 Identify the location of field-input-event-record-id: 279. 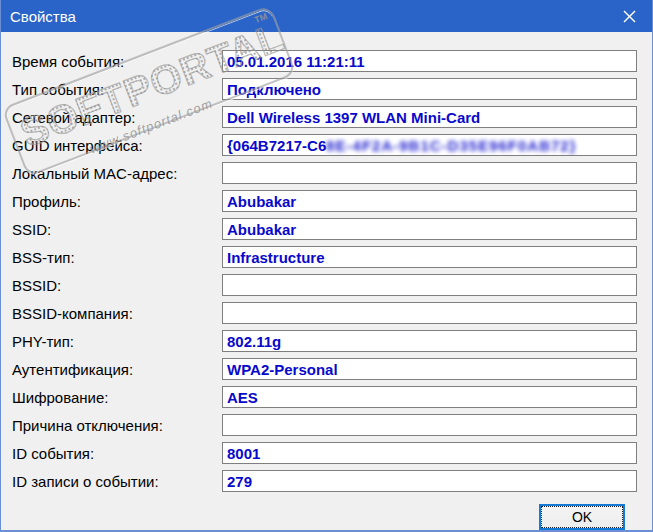
(430, 481).